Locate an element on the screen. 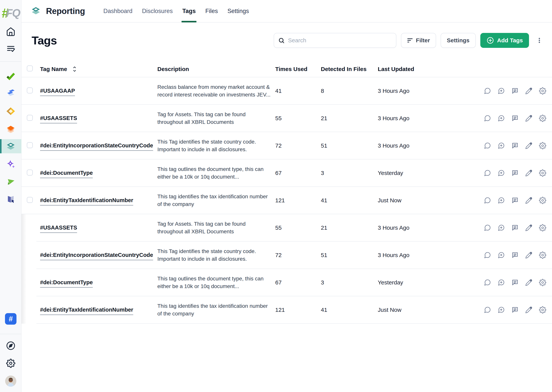 The image size is (552, 392). app-box-icon is located at coordinates (11, 111).